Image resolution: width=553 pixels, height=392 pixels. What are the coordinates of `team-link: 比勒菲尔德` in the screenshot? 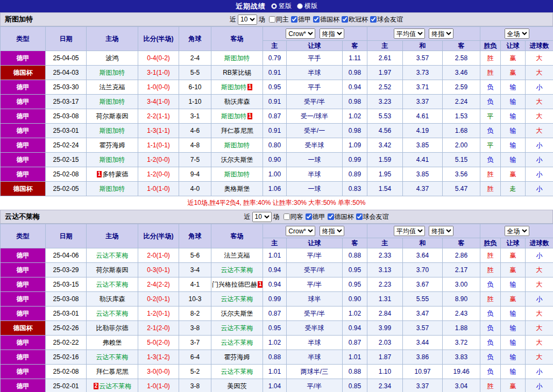 It's located at (112, 328).